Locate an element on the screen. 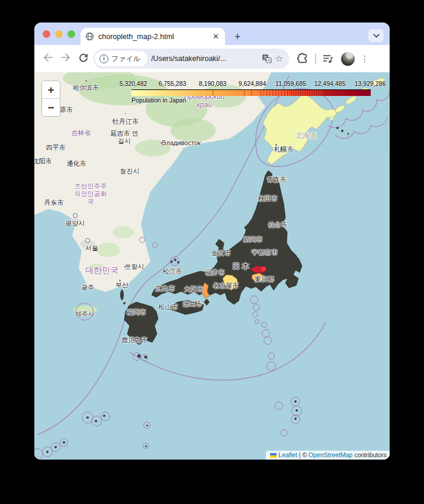 This screenshot has height=504, width=424. kyushu-prefectures is located at coordinates (141, 323).